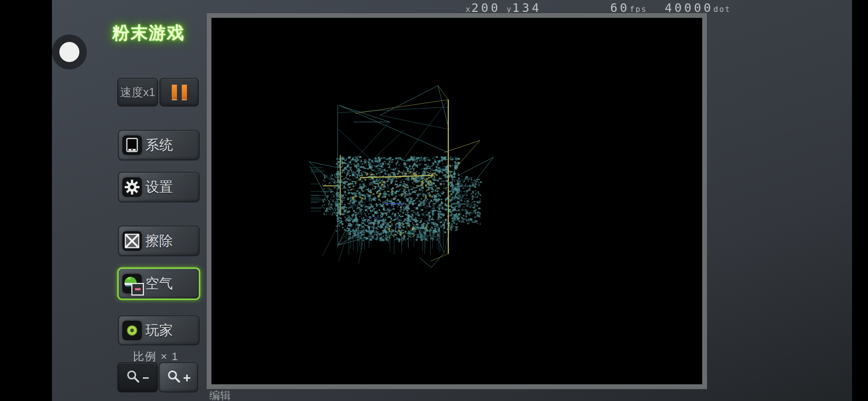  Describe the element at coordinates (628, 7) in the screenshot. I see `fps-counter: 60fps` at that location.